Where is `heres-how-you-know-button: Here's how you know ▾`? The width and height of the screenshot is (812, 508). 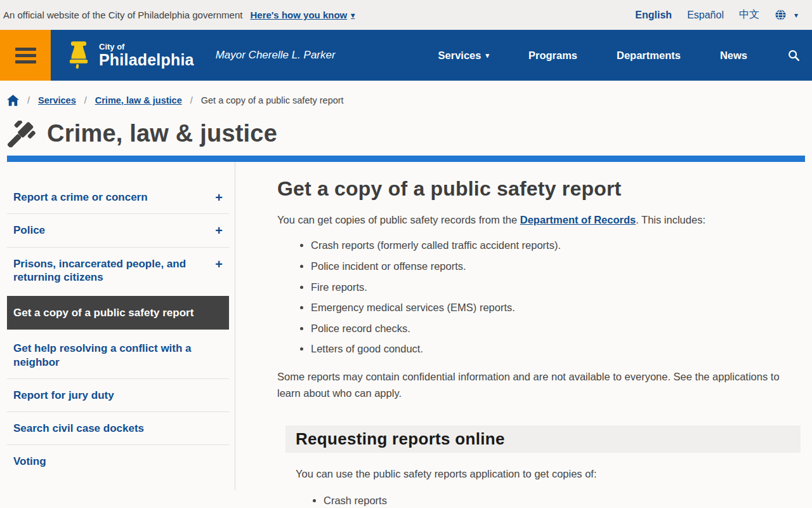 heres-how-you-know-button: Here's how you know ▾ is located at coordinates (302, 15).